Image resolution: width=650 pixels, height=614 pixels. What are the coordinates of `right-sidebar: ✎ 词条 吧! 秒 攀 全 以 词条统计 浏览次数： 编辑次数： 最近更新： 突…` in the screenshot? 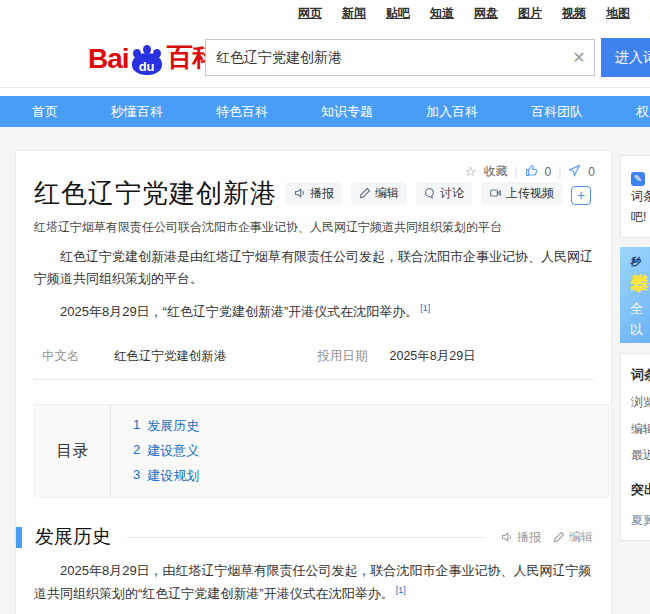 It's located at (635, 348).